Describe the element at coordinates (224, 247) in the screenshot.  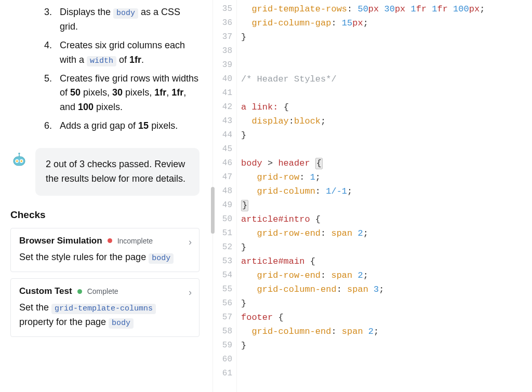
I see `line-number: 52` at that location.